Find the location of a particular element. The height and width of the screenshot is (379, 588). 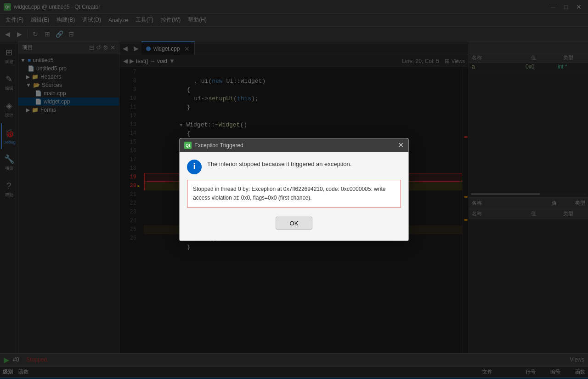

dialog-close-button: ✕ is located at coordinates (401, 145).